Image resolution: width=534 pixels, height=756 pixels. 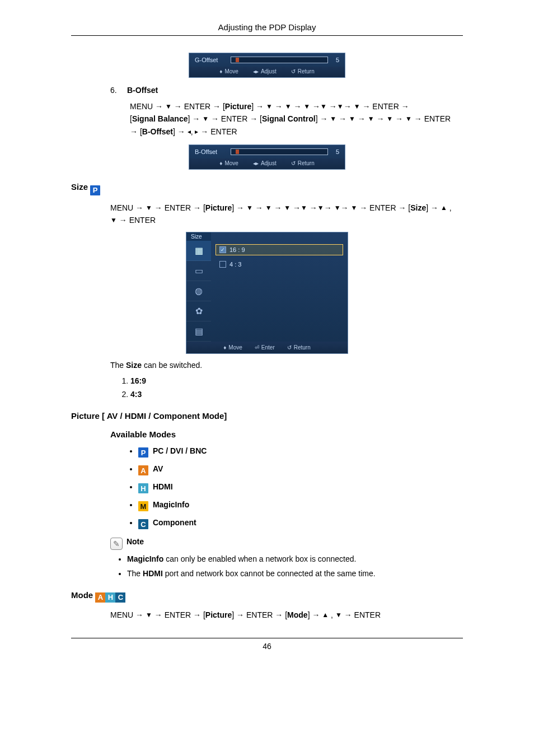 I want to click on size-menu-tab: Size, so click(x=199, y=236).